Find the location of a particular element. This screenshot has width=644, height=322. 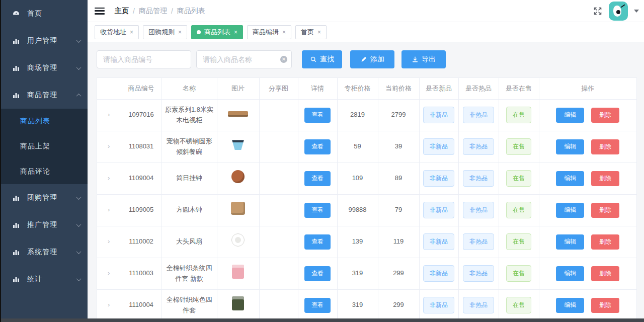

export-button: 导出 is located at coordinates (424, 59).